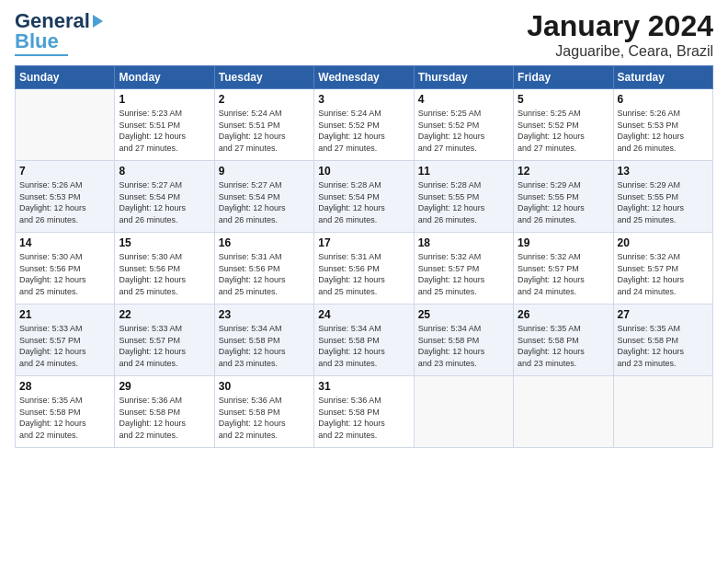 Image resolution: width=728 pixels, height=563 pixels. I want to click on day-number: 10, so click(364, 171).